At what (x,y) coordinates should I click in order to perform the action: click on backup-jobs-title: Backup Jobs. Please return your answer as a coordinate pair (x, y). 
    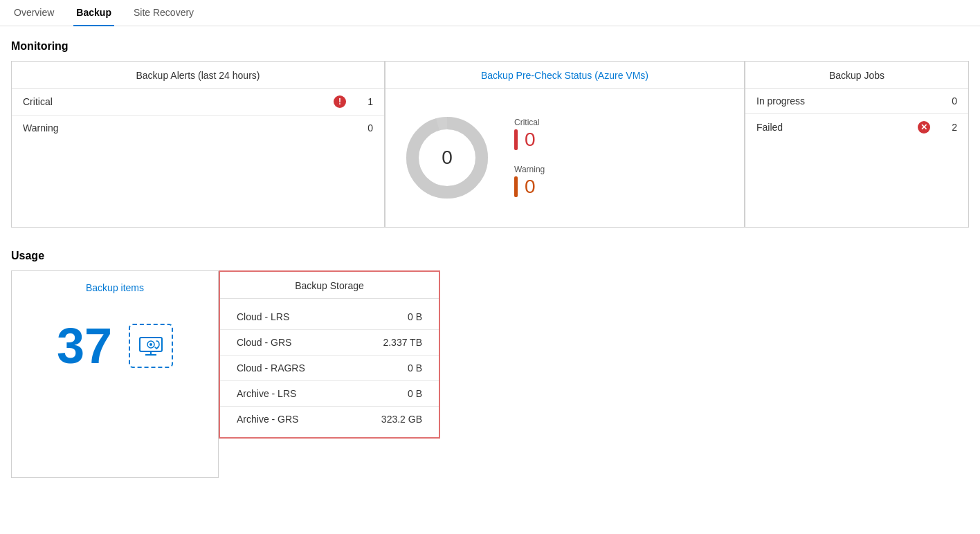
    Looking at the image, I should click on (857, 75).